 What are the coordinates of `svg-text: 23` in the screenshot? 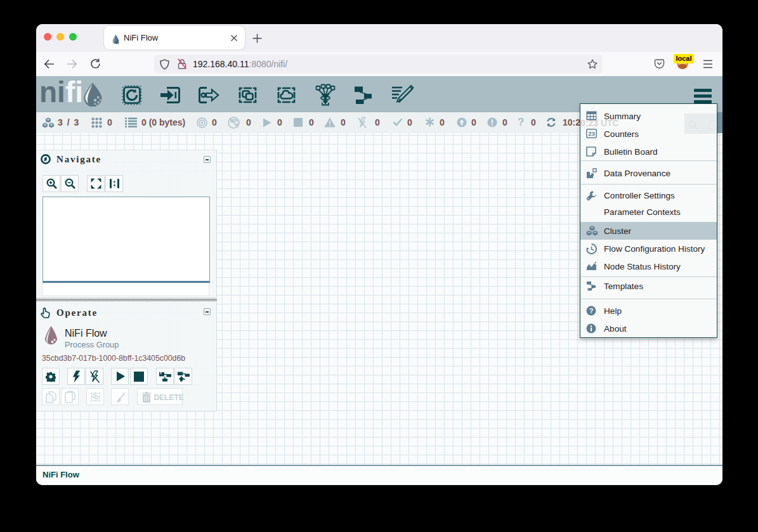 It's located at (591, 133).